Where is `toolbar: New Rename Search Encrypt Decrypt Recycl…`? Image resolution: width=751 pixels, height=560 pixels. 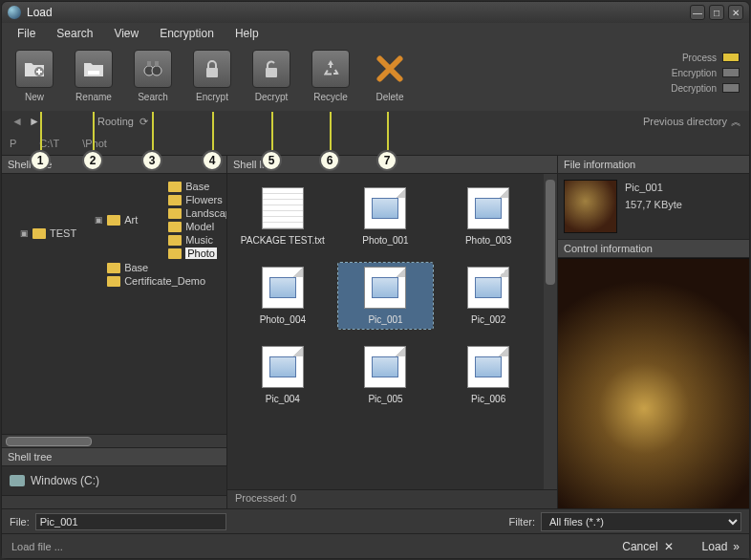
toolbar: New Rename Search Encrypt Decrypt Recycl… is located at coordinates (376, 77).